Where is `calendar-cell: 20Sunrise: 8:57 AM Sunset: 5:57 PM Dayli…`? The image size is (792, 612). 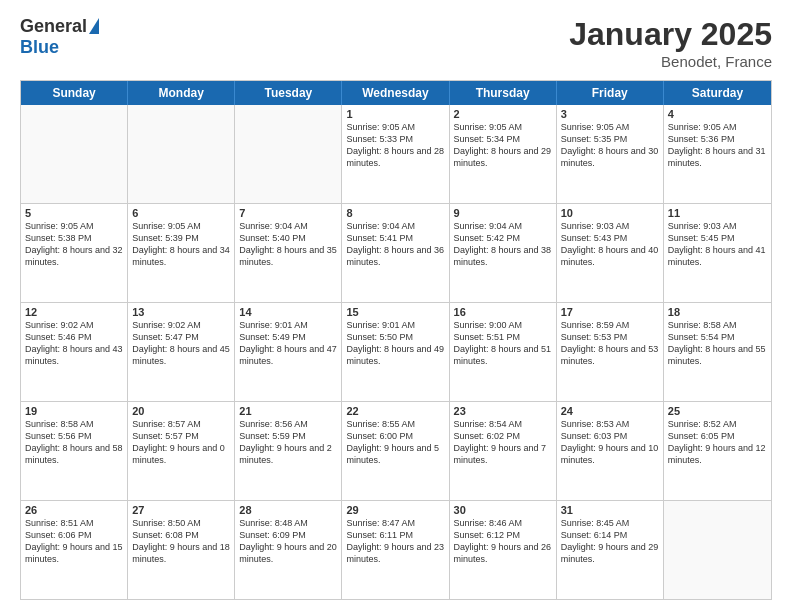
calendar-cell: 20Sunrise: 8:57 AM Sunset: 5:57 PM Dayli… is located at coordinates (182, 451).